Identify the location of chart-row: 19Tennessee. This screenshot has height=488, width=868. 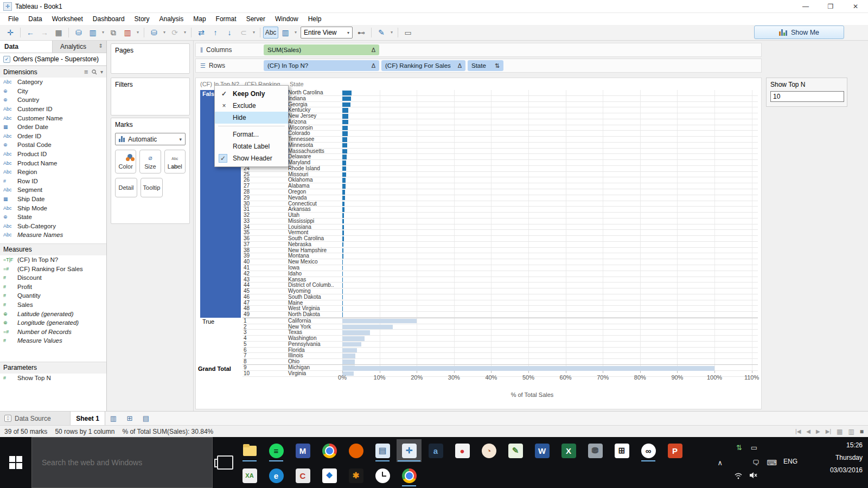
(500, 140).